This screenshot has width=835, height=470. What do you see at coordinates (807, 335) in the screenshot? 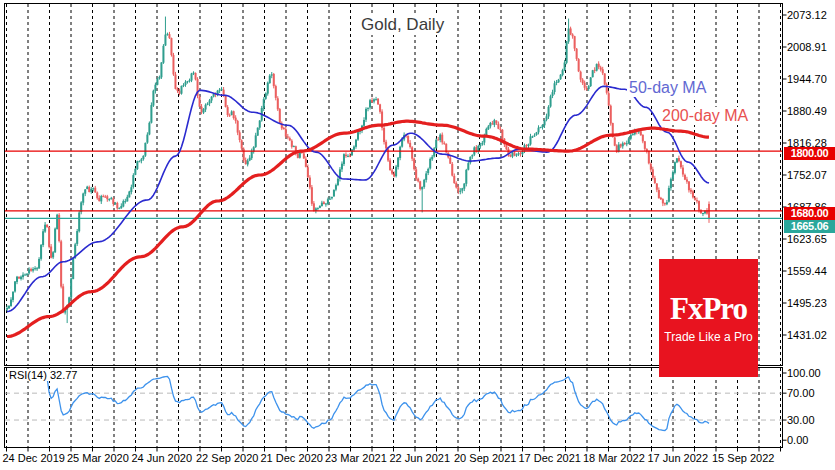
I see `price-tick-label: 1431.02` at bounding box center [807, 335].